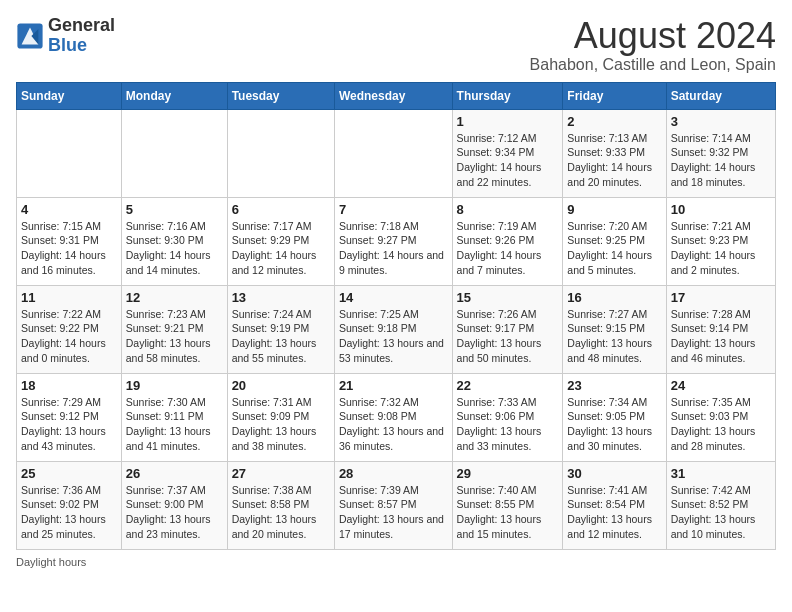 The width and height of the screenshot is (792, 612). What do you see at coordinates (653, 45) in the screenshot?
I see `title-area: August 2024 Bahabon, Castille and Leon, …` at bounding box center [653, 45].